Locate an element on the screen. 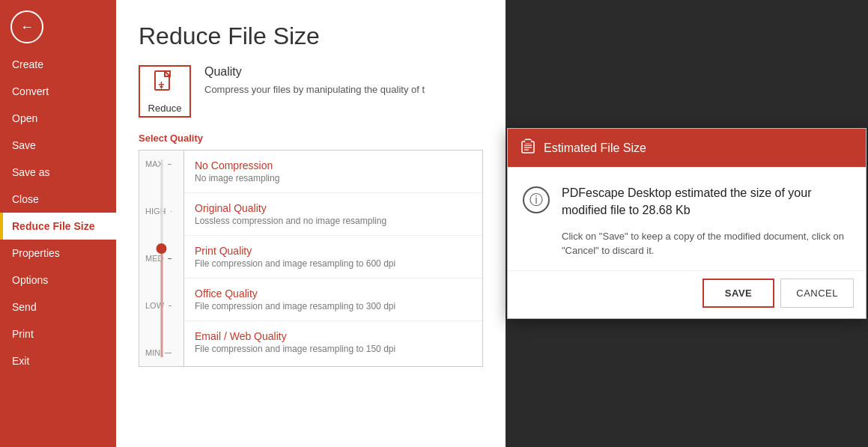  sidebar-item-convert: Convert is located at coordinates (58, 91).